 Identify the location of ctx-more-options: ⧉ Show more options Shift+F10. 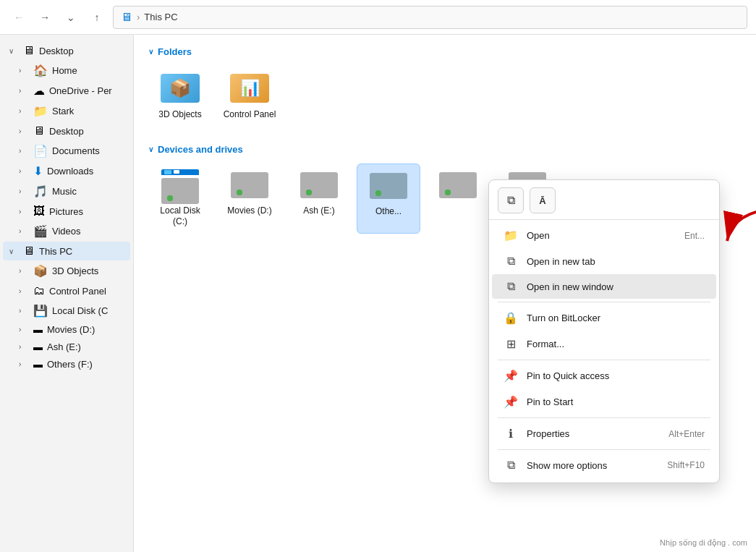
(604, 465).